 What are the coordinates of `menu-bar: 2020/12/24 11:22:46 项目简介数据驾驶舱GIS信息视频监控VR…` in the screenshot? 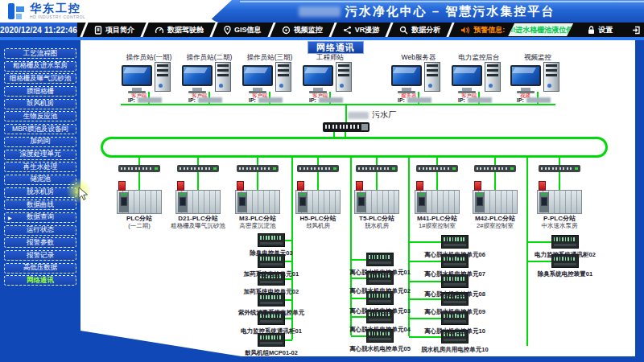 It's located at (322, 30).